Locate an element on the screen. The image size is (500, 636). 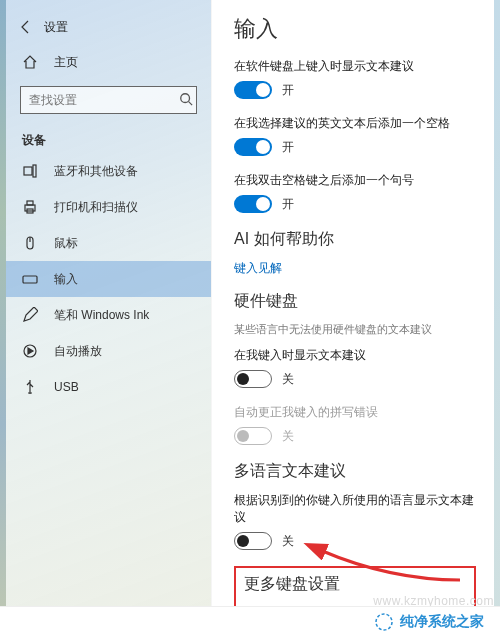
sidebar-item-label: 鼠标 is located at coordinates (66, 244).